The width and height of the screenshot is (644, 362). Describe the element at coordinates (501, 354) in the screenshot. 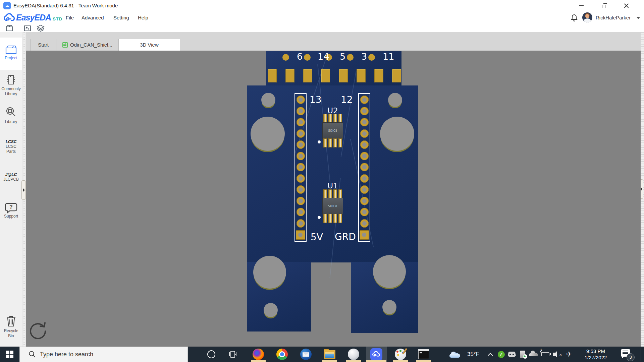

I see `tray-security-check-icon: ✓` at that location.